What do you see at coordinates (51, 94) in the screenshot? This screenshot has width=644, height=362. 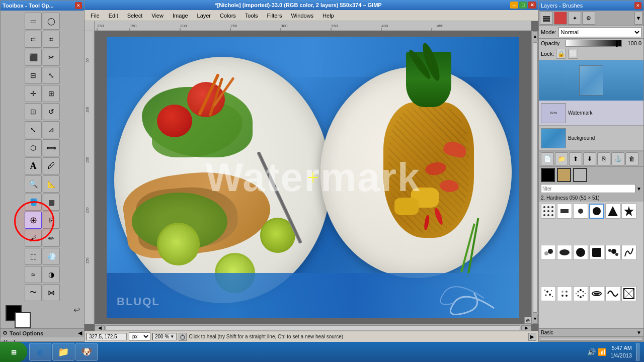 I see `align-tool: ⊞` at bounding box center [51, 94].